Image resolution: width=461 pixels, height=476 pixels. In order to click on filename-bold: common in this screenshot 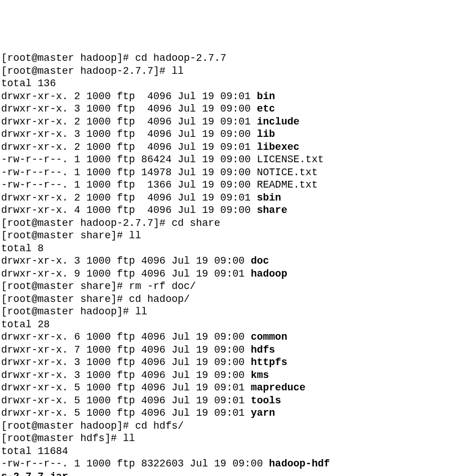, I will do `click(269, 337)`.